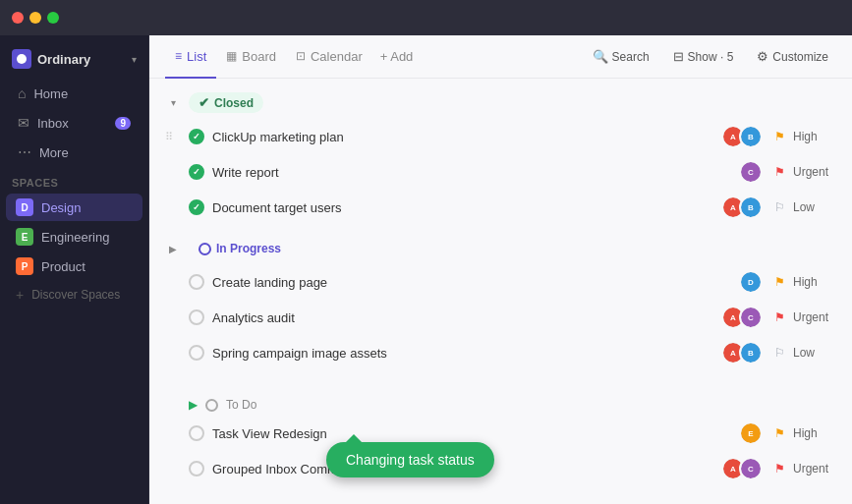 Image resolution: width=852 pixels, height=504 pixels. What do you see at coordinates (75, 237) in the screenshot?
I see `sidebar-item-engineering: E Engineering` at bounding box center [75, 237].